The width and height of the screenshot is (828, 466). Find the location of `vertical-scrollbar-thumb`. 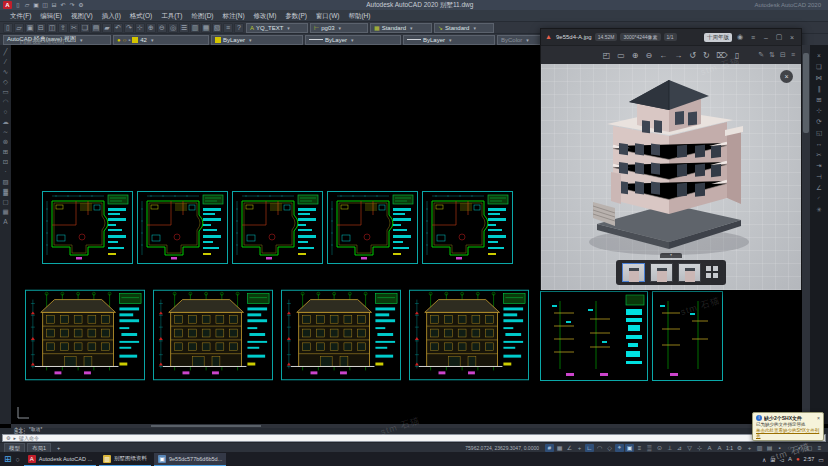

vertical-scrollbar-thumb is located at coordinates (806, 93).